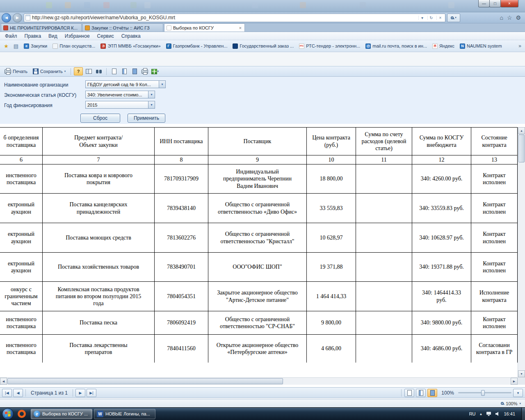 The width and height of the screenshot is (525, 420). I want to click on vertical-scrollbar: ▲ ▼, so click(521, 252).